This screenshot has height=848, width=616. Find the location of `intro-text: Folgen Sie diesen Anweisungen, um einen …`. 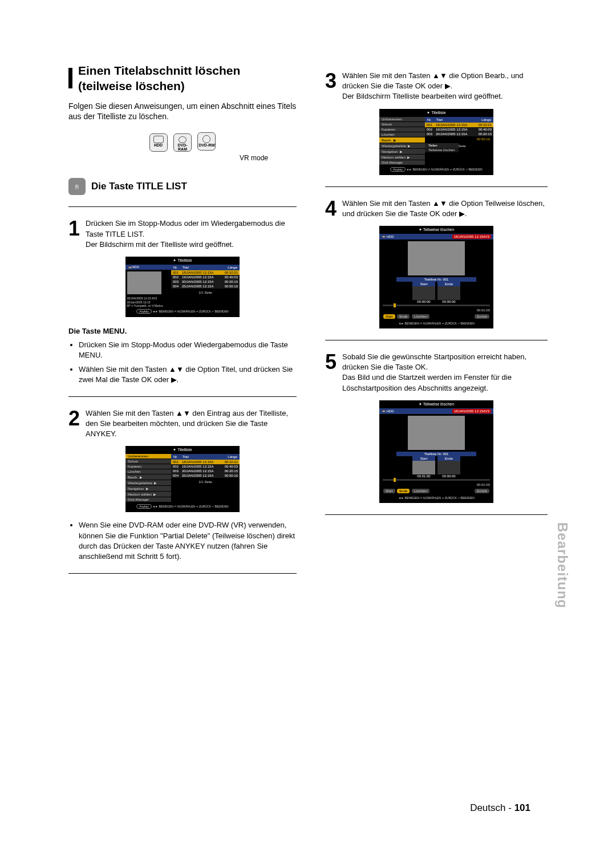

intro-text: Folgen Sie diesen Anweisungen, um einen … is located at coordinates (183, 112).